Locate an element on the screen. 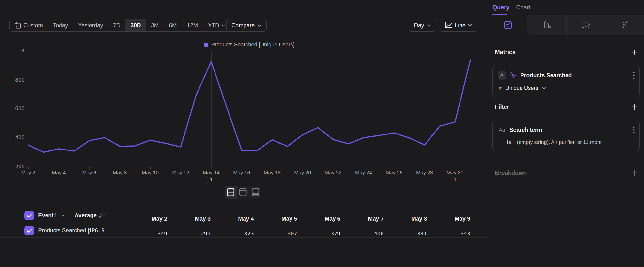 This screenshot has height=267, width=644. breakdown-section-header: Breakdown is located at coordinates (566, 173).